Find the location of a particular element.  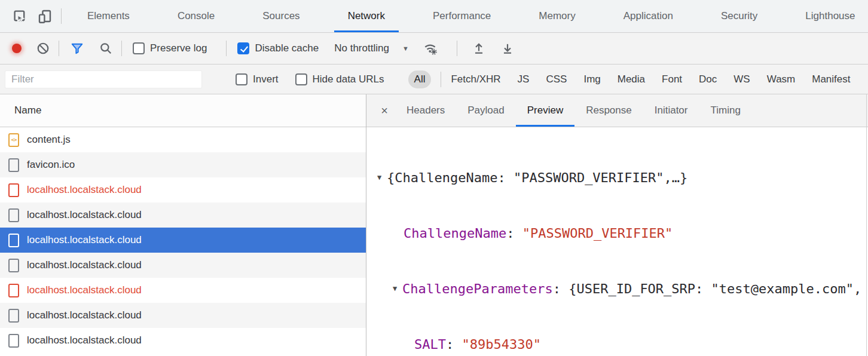

script-file-icon: <> is located at coordinates (14, 140).